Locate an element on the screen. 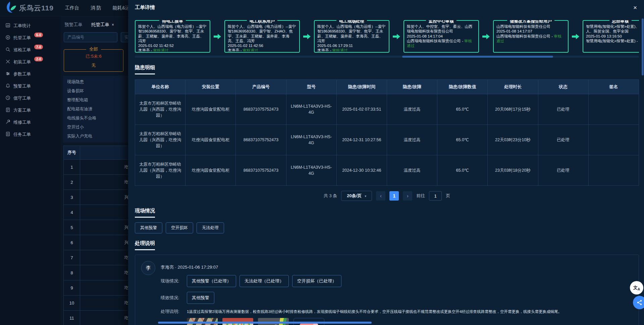  group-cell: 11 is located at coordinates (72, 318).